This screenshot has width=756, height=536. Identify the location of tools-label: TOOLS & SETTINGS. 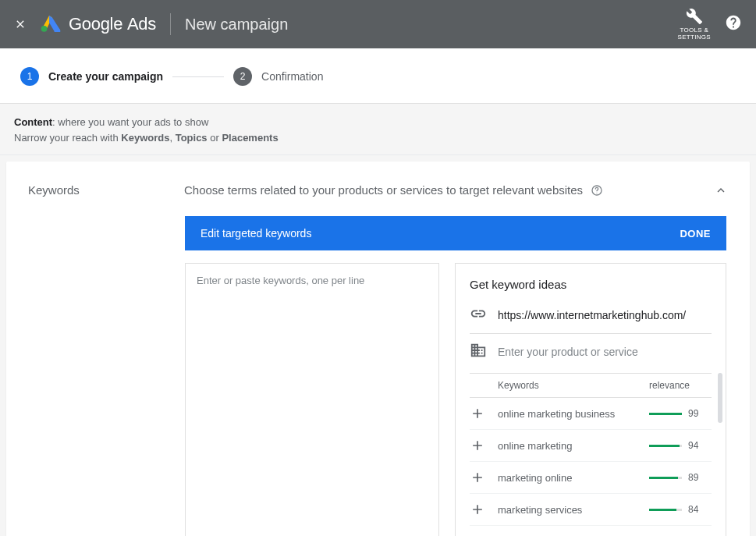
(694, 34).